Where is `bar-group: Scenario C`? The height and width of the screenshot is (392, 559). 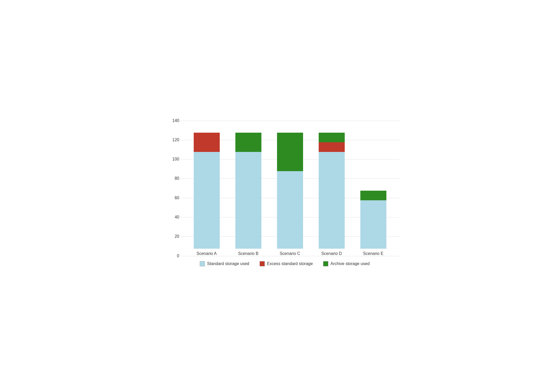 bar-group: Scenario C is located at coordinates (290, 194).